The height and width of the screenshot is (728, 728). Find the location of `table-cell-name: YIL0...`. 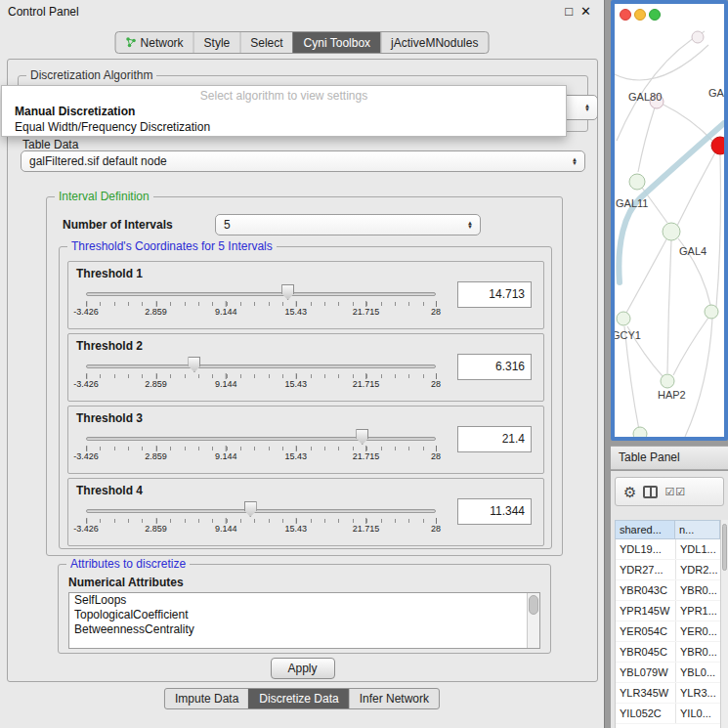

table-cell-name: YIL0... is located at coordinates (698, 713).